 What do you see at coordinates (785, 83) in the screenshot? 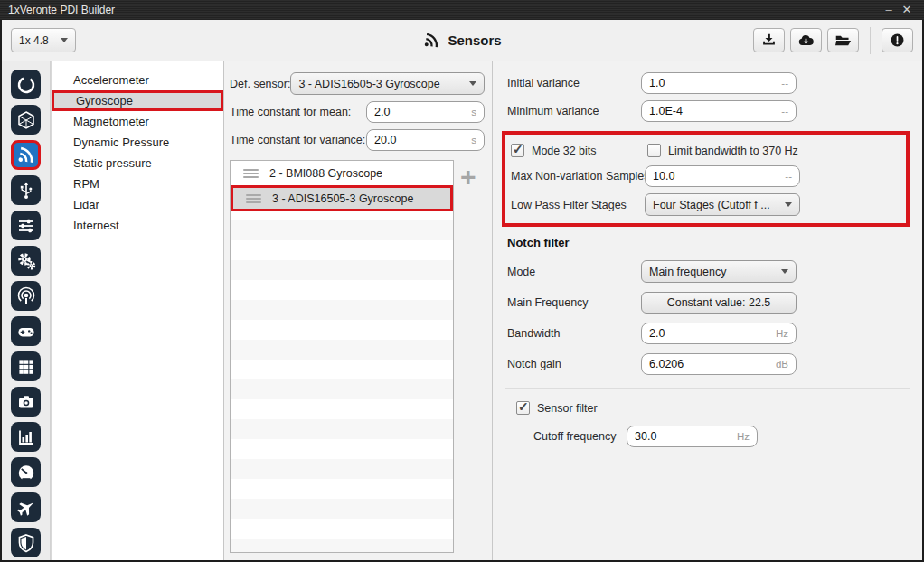
I see `initial-variance-unit: --` at bounding box center [785, 83].